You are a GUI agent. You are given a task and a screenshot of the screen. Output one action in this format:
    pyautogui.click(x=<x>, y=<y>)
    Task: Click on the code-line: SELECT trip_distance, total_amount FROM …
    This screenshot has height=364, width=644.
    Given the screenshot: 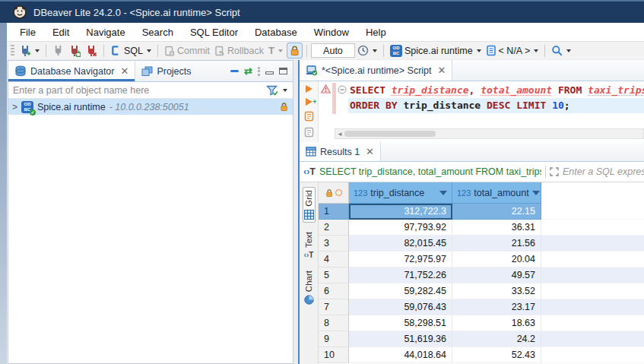 What is the action you would take?
    pyautogui.click(x=496, y=90)
    